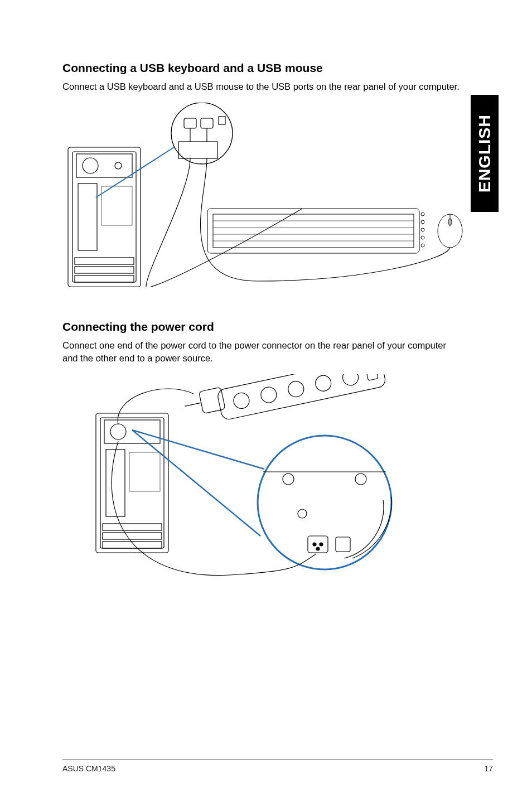 The height and width of the screenshot is (802, 532). What do you see at coordinates (263, 86) in the screenshot?
I see `section1-body: Connect a USB keyboard and a USB mouse t…` at bounding box center [263, 86].